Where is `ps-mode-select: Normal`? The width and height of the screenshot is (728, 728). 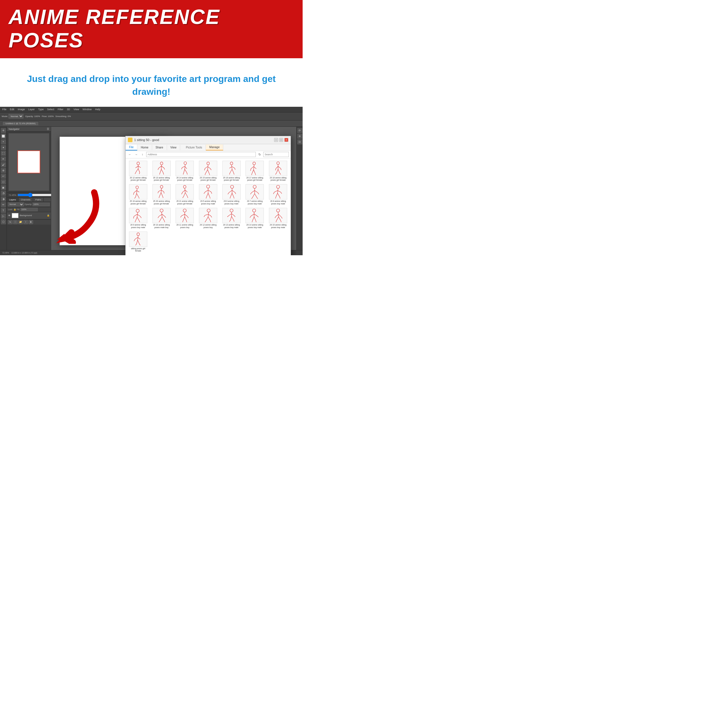 ps-mode-select: Normal is located at coordinates (16, 116).